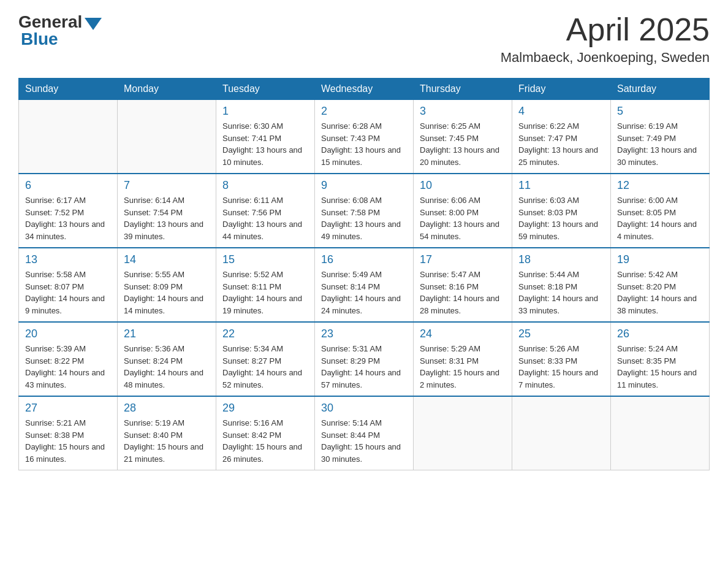  What do you see at coordinates (361, 231) in the screenshot?
I see `daylight-text: Daylight: 13 hours and 49 minutes.` at bounding box center [361, 231].